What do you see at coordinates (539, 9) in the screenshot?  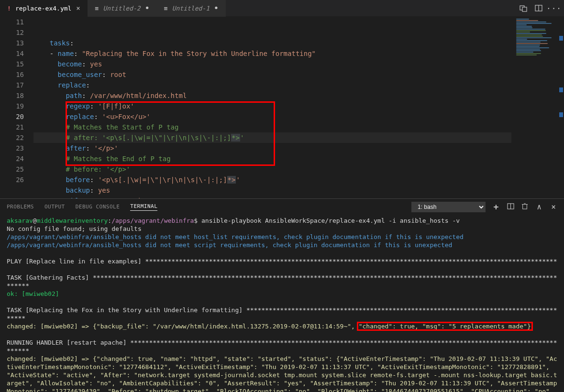 I see `split-editor-icon` at bounding box center [539, 9].